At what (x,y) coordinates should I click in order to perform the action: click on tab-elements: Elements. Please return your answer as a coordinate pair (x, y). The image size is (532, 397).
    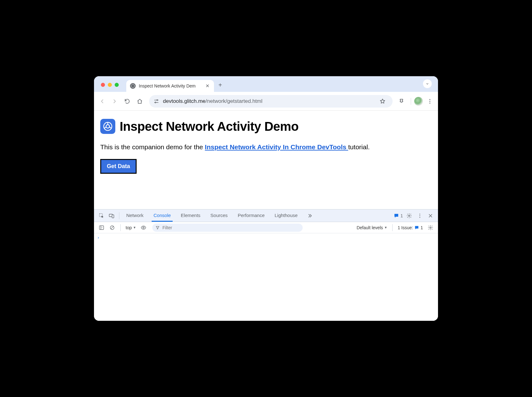
    Looking at the image, I should click on (190, 216).